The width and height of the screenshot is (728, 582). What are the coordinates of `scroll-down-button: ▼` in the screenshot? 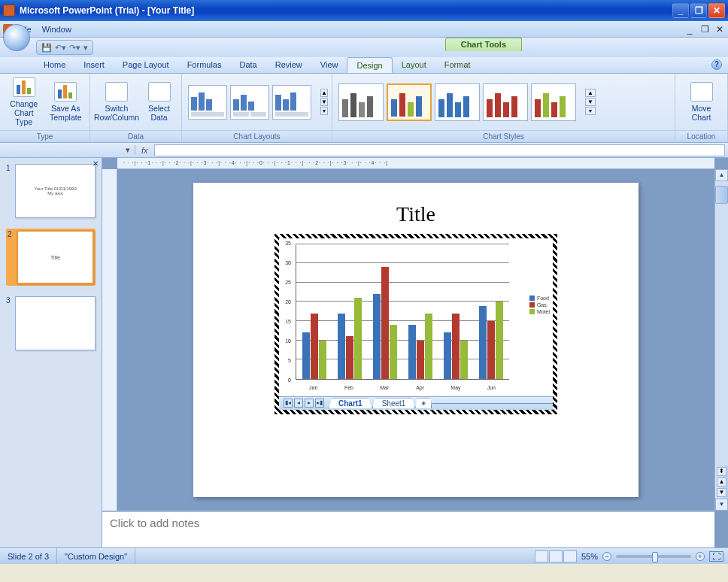 It's located at (722, 505).